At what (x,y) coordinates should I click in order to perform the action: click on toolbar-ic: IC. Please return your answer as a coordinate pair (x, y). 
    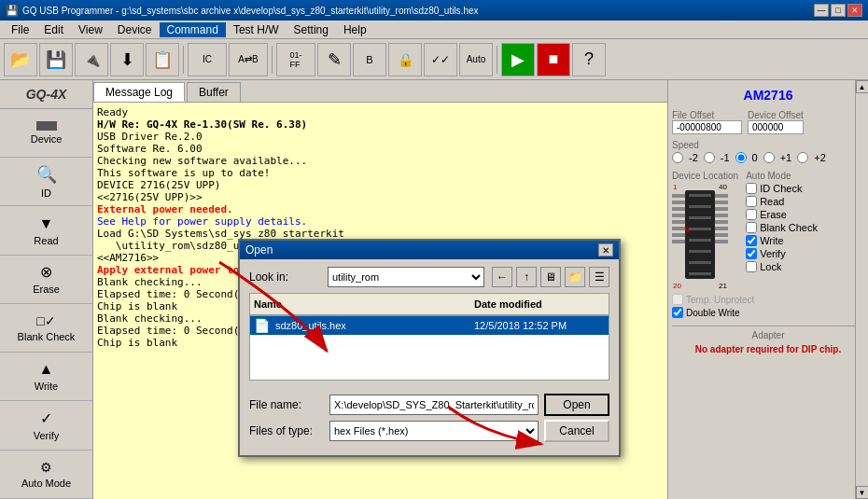
    Looking at the image, I should click on (207, 60).